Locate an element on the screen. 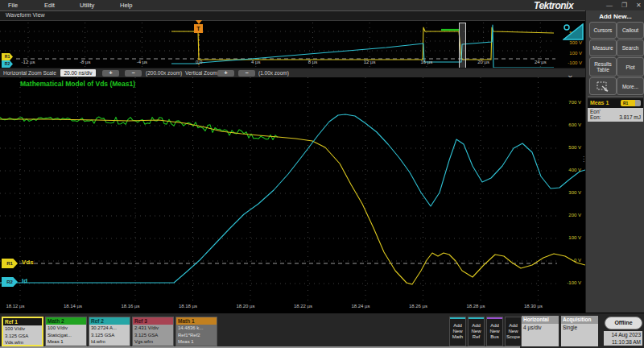 Image resolution: width=644 pixels, height=348 pixels. y-tick-label: 500 V is located at coordinates (571, 147).